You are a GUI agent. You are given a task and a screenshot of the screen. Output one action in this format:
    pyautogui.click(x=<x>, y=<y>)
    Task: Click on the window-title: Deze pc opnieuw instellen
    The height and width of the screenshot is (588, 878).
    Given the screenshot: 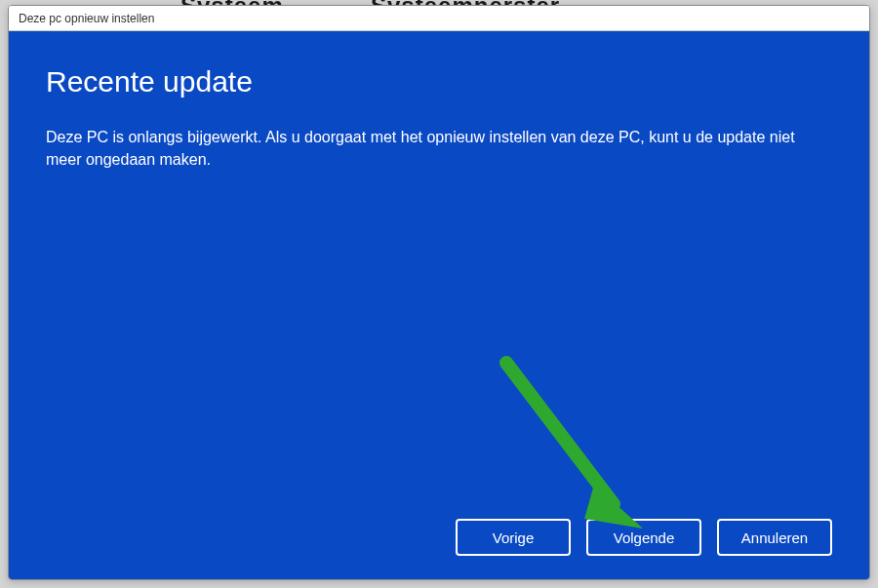 What is the action you would take?
    pyautogui.click(x=86, y=19)
    